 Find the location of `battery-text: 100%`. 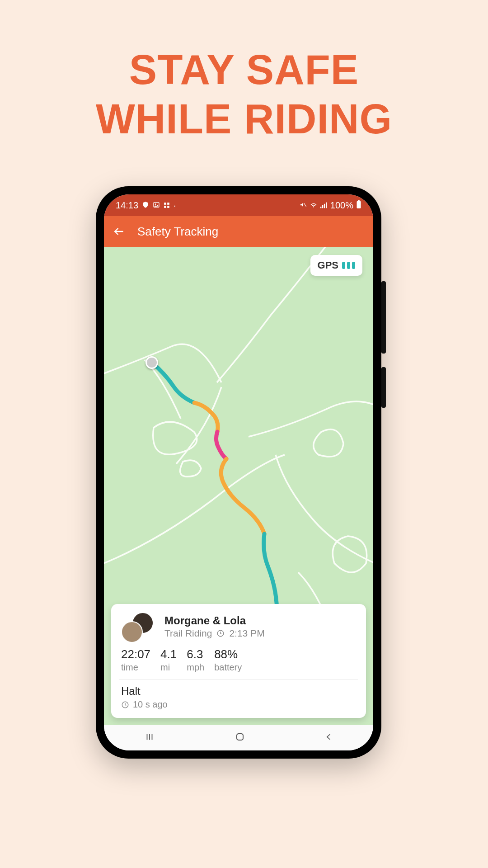

battery-text: 100% is located at coordinates (342, 205).